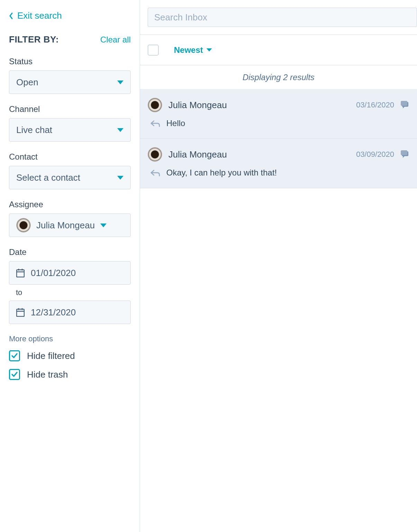  What do you see at coordinates (70, 157) in the screenshot?
I see `contact-label: Contact` at bounding box center [70, 157].